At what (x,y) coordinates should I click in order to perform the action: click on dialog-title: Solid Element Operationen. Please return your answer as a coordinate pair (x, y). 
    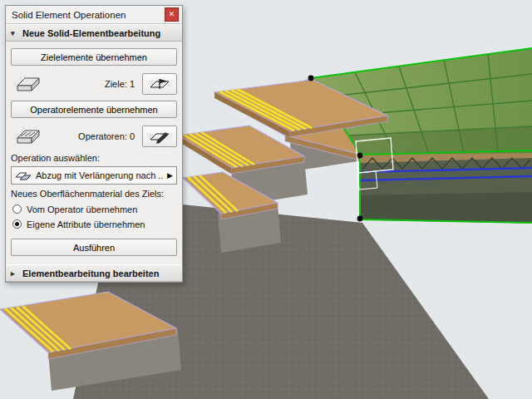
    Looking at the image, I should click on (88, 15).